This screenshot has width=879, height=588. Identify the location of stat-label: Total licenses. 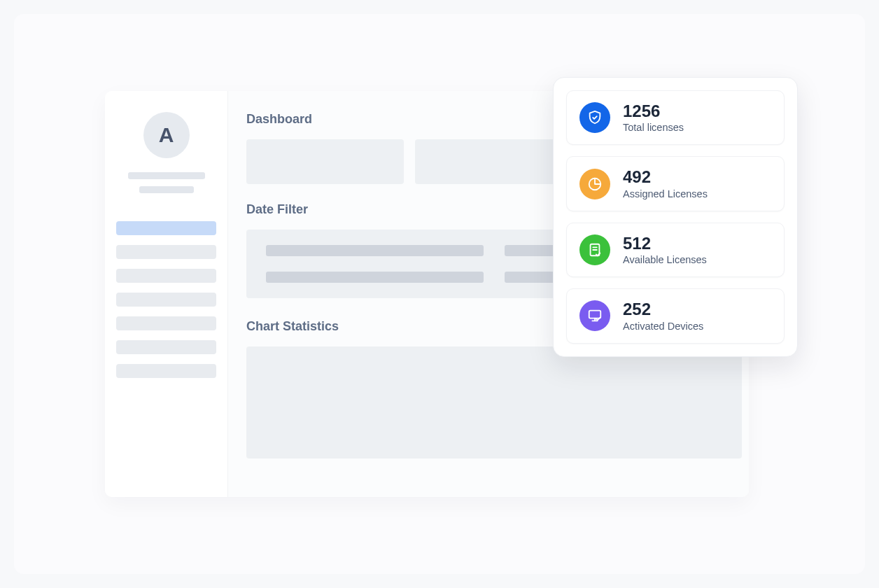
(654, 127).